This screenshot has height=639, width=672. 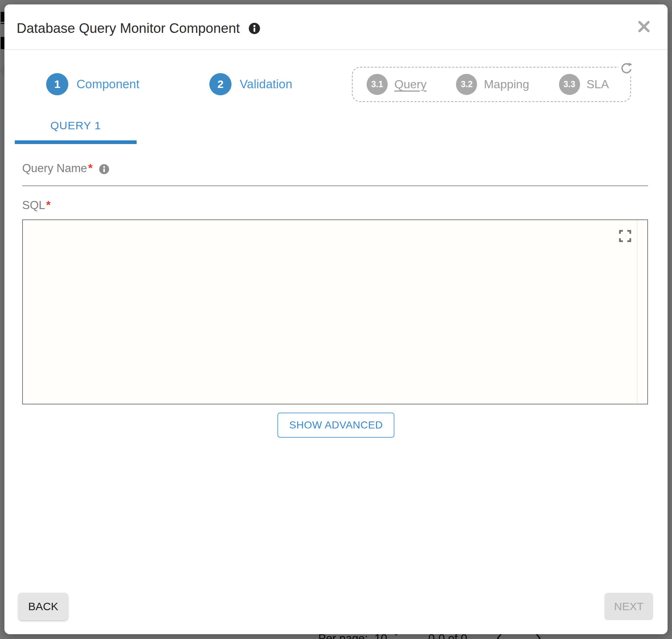 What do you see at coordinates (377, 84) in the screenshot?
I see `substep-number-badge: 3.1` at bounding box center [377, 84].